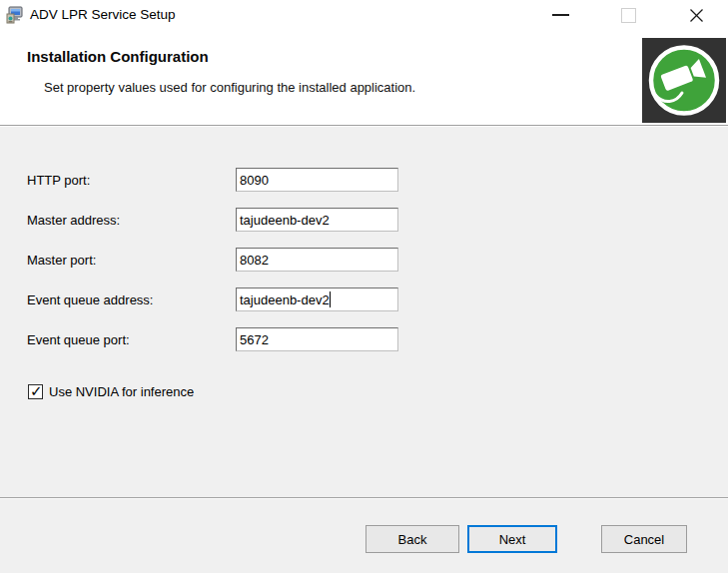 This screenshot has width=728, height=573. Describe the element at coordinates (629, 15) in the screenshot. I see `maximize-button` at that location.